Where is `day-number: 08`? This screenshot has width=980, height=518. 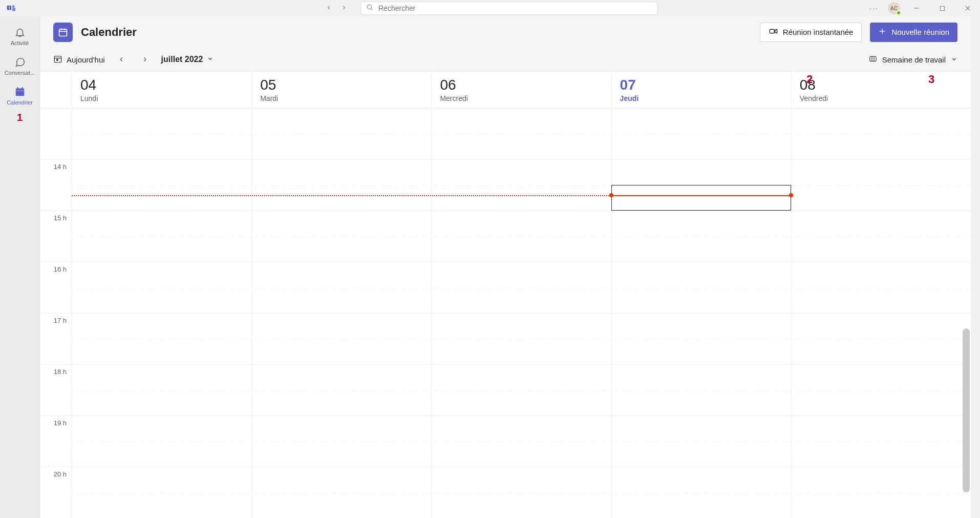
day-number: 08 is located at coordinates (881, 85).